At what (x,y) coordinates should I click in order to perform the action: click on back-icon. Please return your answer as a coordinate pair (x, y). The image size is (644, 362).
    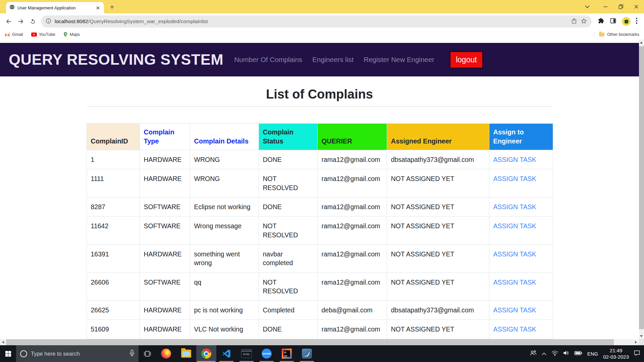
    Looking at the image, I should click on (9, 21).